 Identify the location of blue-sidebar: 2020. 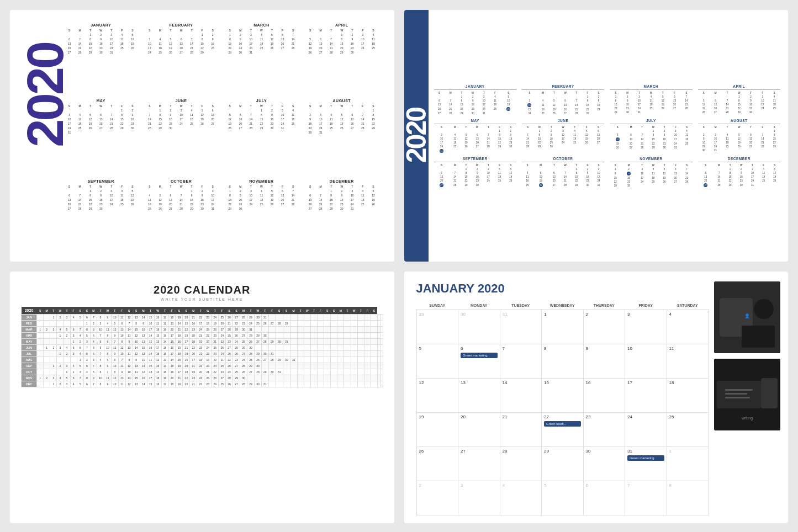
(416, 136).